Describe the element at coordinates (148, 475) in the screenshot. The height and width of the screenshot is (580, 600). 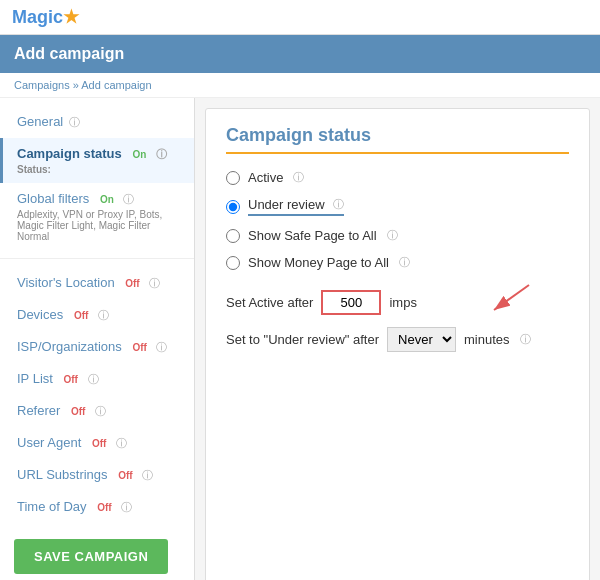
I see `info-icon-10: ⓘ` at that location.